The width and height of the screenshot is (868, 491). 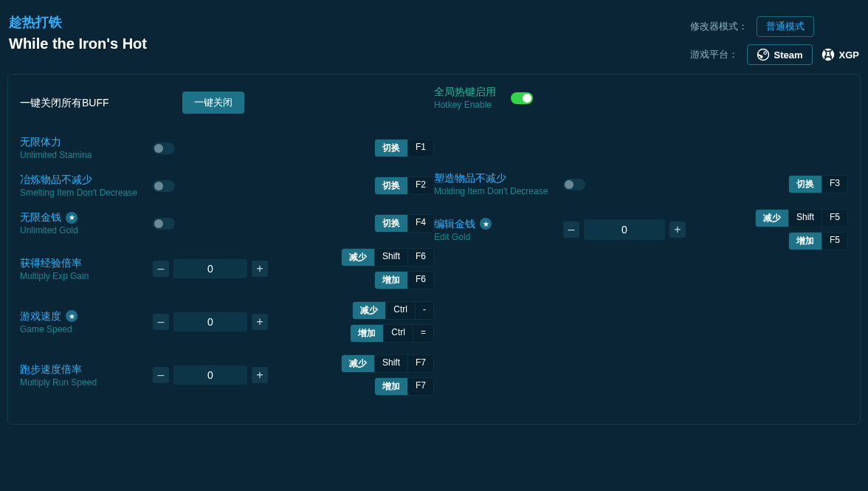 I want to click on hotkey-enable-toggle, so click(x=522, y=98).